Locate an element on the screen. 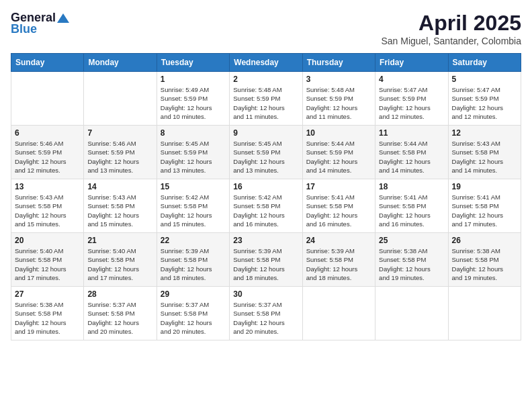 This screenshot has height=411, width=532. day-info: Sunrise: 5:44 AMSunset: 5:59 PMDaylight:… is located at coordinates (339, 157).